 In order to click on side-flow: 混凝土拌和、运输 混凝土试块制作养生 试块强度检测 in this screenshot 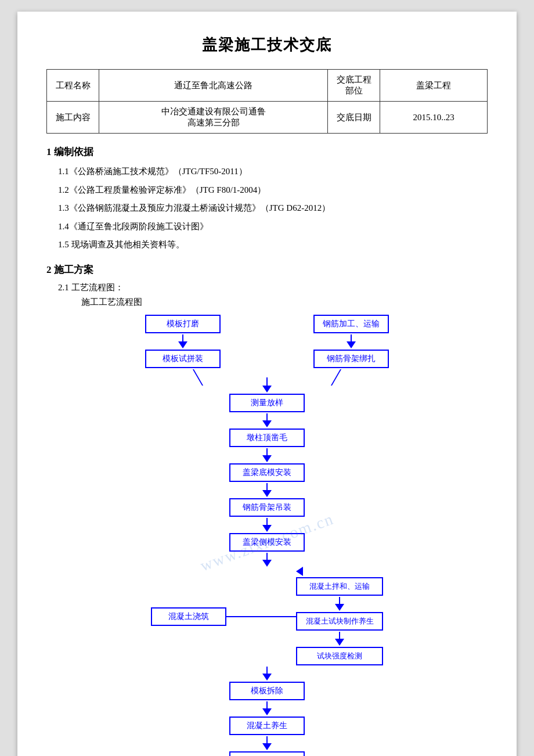, I will do `click(340, 617)`.